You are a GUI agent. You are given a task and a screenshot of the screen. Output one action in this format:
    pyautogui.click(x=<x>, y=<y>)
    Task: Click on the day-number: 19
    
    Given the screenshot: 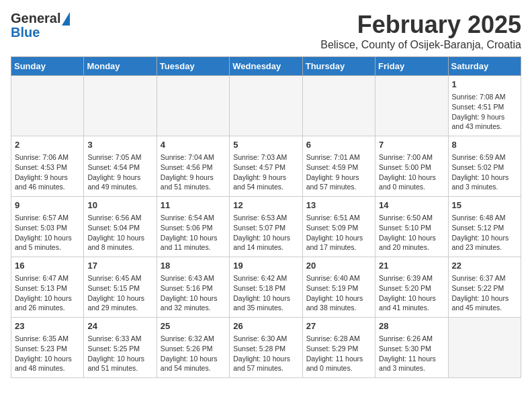 What is the action you would take?
    pyautogui.click(x=266, y=266)
    